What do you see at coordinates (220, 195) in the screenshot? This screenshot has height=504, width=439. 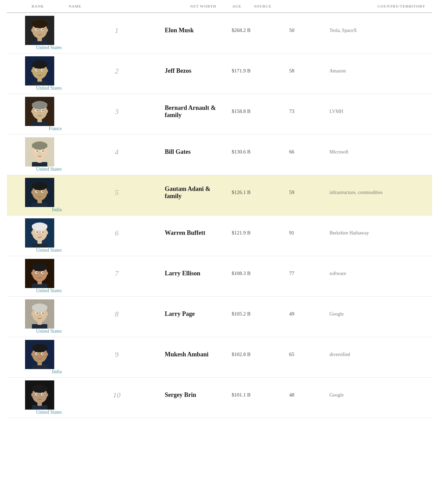 I see `table-row: 5 Gautam Adani & family $126.1 B 59 infr…` at bounding box center [220, 195].